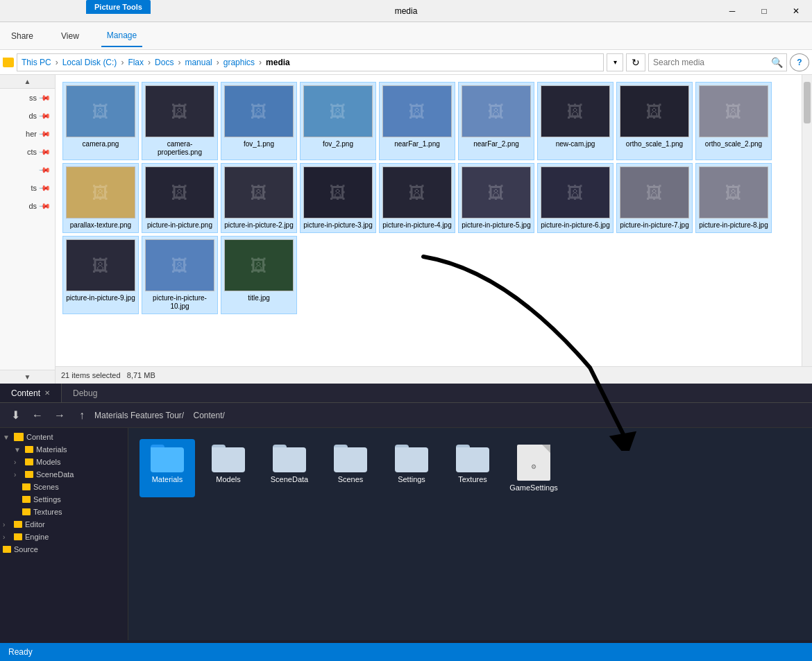  I want to click on table-row: 🖼fov_2.png, so click(338, 121).